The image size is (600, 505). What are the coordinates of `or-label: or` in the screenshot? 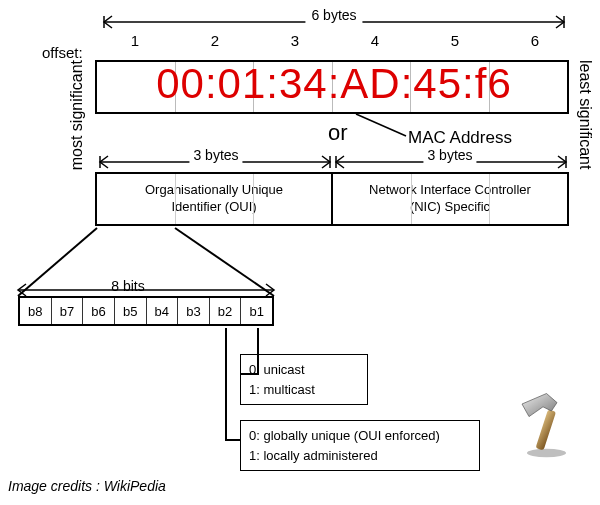 It's located at (338, 133).